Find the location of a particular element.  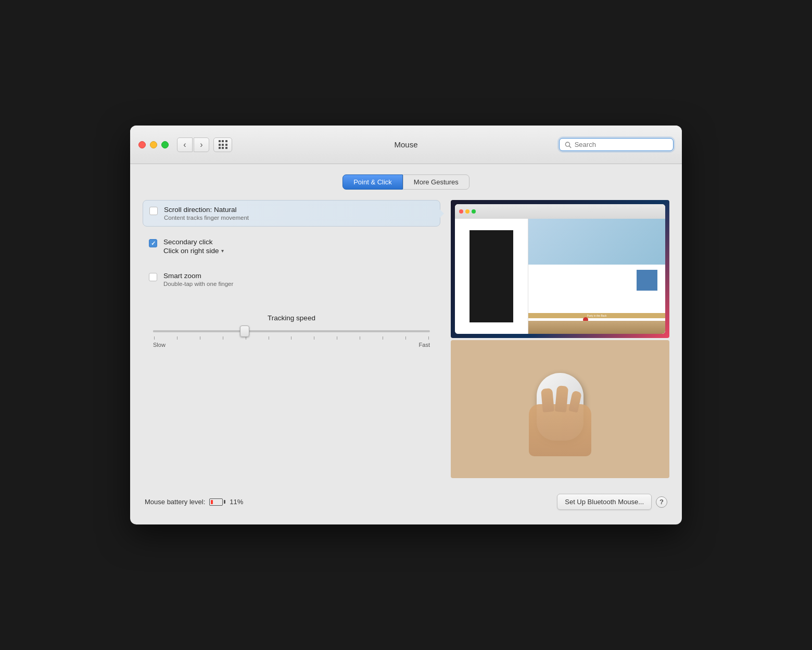

battery-label: Mouse battery level: is located at coordinates (175, 502).